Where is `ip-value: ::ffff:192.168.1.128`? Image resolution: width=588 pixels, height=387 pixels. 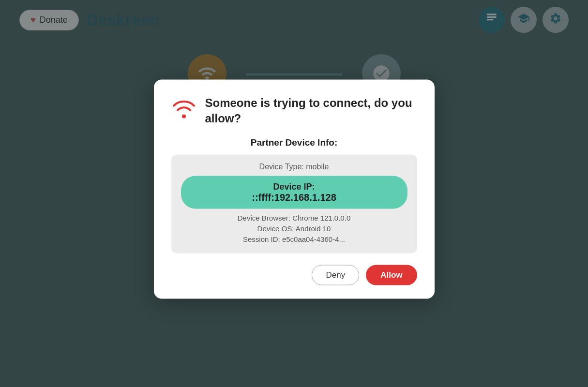
ip-value: ::ffff:192.168.1.128 is located at coordinates (294, 197).